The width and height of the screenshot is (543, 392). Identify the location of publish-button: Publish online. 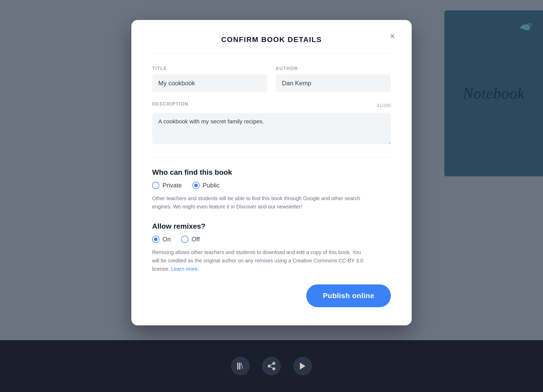
(349, 296).